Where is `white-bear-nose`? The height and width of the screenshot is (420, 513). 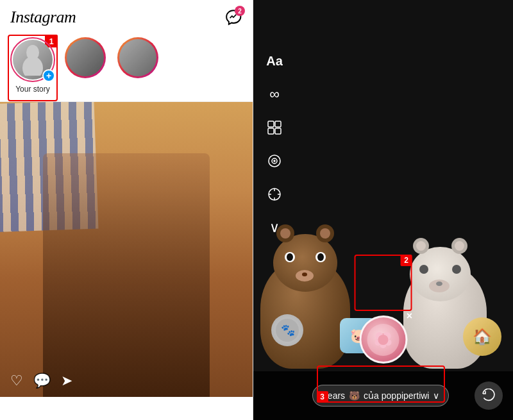 white-bear-nose is located at coordinates (439, 283).